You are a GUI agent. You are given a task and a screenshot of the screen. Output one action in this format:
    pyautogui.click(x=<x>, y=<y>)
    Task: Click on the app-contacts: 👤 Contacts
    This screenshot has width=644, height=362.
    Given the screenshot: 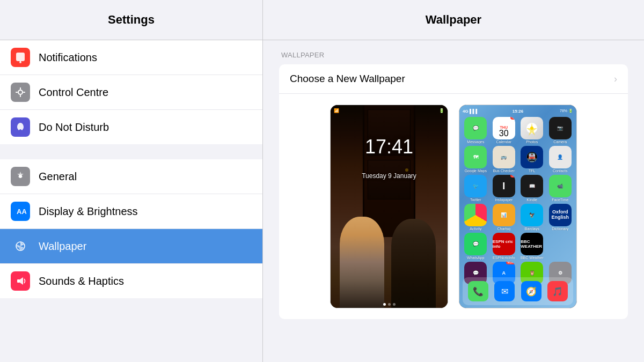 What is the action you would take?
    pyautogui.click(x=560, y=159)
    